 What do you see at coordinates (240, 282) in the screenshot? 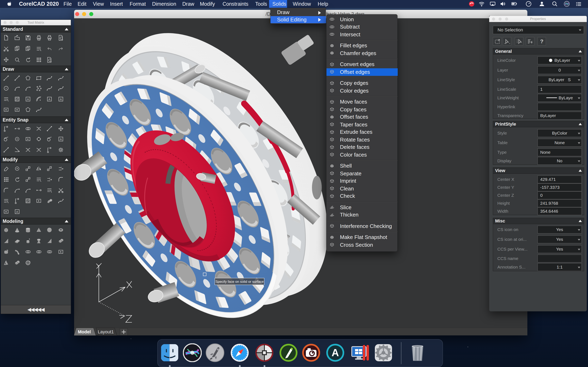
I see `svg-text:Specify face on solid or surfa: Specify face on solid or surface` at bounding box center [240, 282].